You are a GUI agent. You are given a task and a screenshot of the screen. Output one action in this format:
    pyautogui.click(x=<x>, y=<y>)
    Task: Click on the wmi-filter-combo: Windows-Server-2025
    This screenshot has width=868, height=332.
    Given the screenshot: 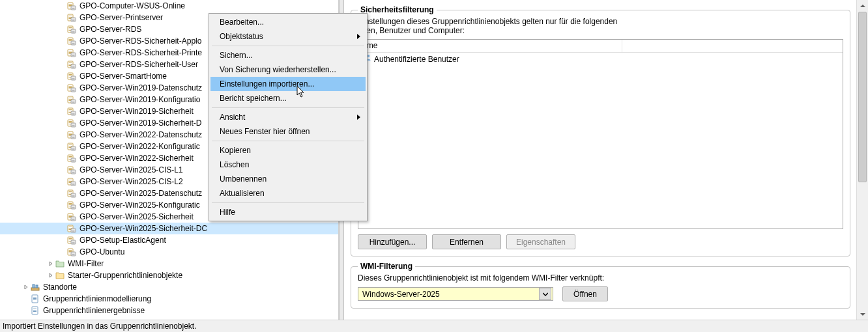 What is the action you would take?
    pyautogui.click(x=456, y=294)
    